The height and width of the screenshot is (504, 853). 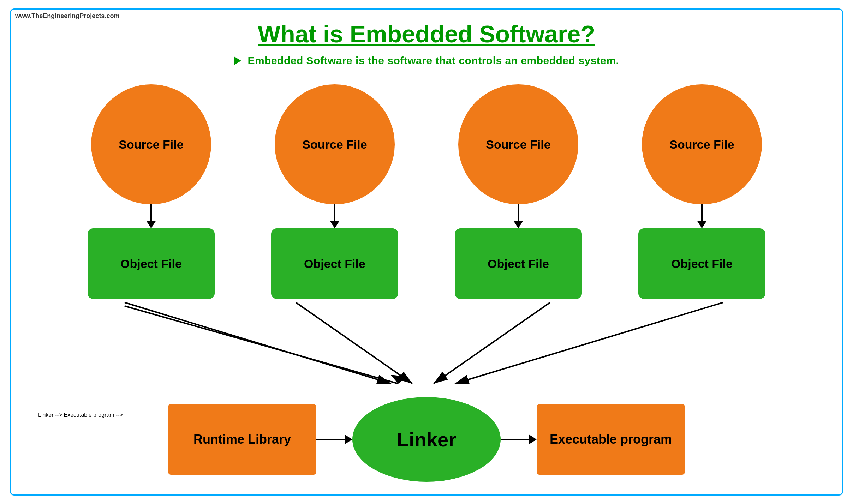 I want to click on runtime-to-linker-arrow, so click(x=334, y=439).